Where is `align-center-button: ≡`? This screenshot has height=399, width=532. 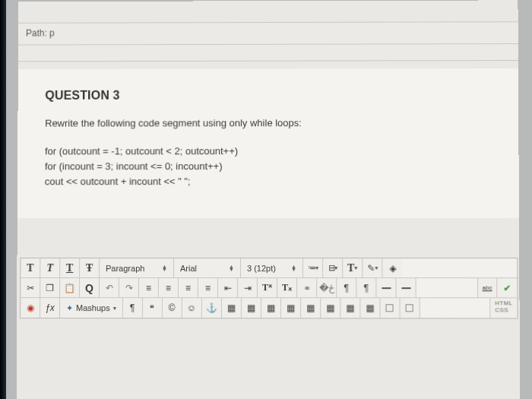 align-center-button: ≡ is located at coordinates (169, 287).